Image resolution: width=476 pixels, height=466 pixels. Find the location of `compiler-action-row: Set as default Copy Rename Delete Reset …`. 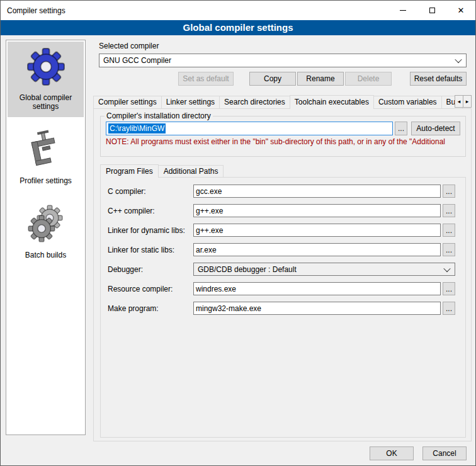

compiler-action-row: Set as default Copy Rename Delete Reset … is located at coordinates (283, 79).